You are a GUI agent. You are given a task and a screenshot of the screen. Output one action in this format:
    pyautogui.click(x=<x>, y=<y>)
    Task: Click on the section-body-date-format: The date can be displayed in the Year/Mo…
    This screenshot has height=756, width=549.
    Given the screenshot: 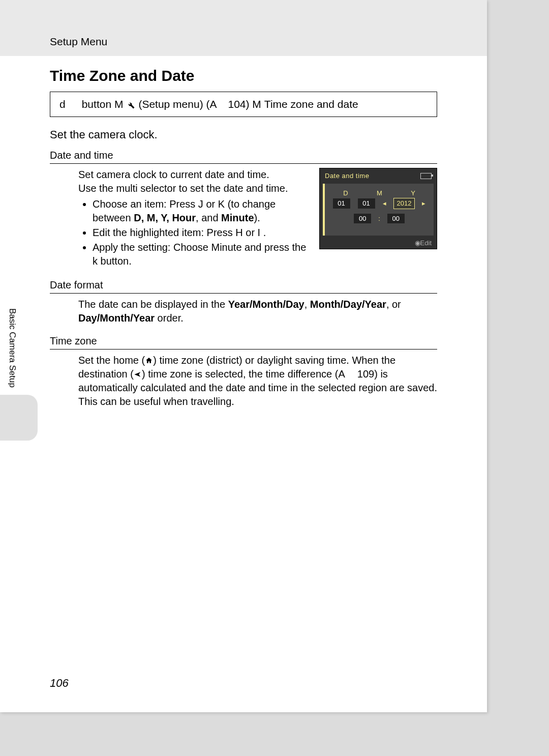 What is the action you would take?
    pyautogui.click(x=243, y=311)
    